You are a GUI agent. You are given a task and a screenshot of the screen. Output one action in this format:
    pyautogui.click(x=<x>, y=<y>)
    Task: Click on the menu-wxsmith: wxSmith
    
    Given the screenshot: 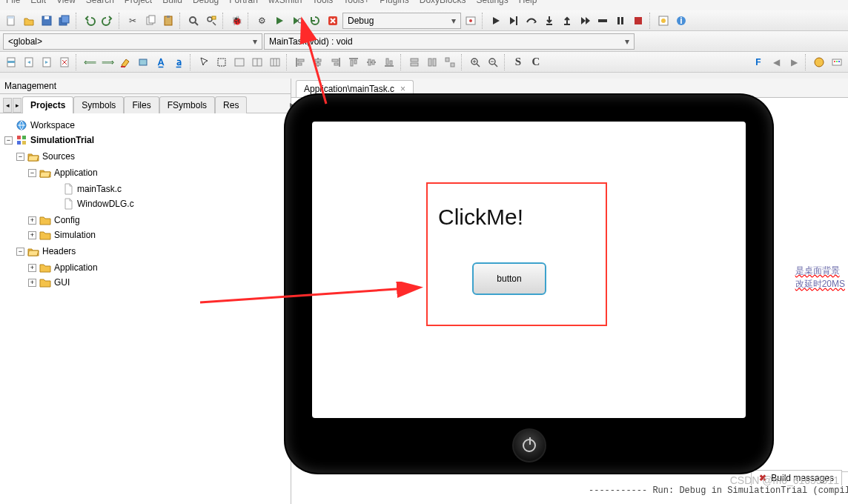 What is the action you would take?
    pyautogui.click(x=285, y=3)
    